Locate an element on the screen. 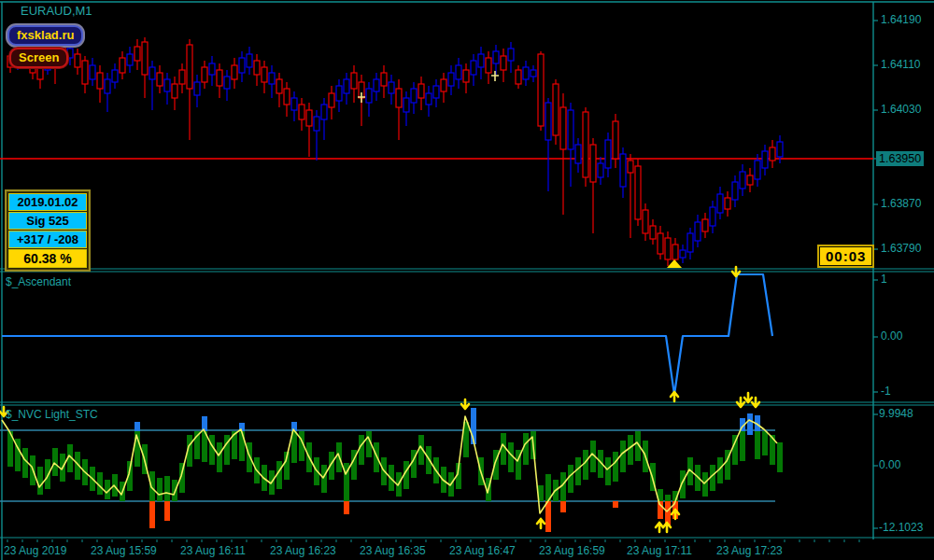 This screenshot has height=560, width=934. symbol-period-title: EURAUD,M1 is located at coordinates (56, 11).